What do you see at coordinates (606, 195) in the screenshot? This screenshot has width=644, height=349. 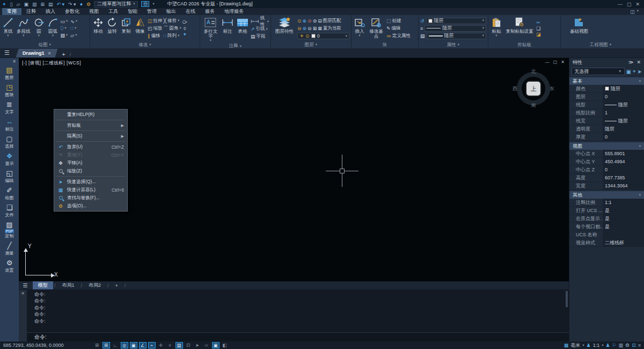 I see `section-other: 其他▾` at bounding box center [606, 195].